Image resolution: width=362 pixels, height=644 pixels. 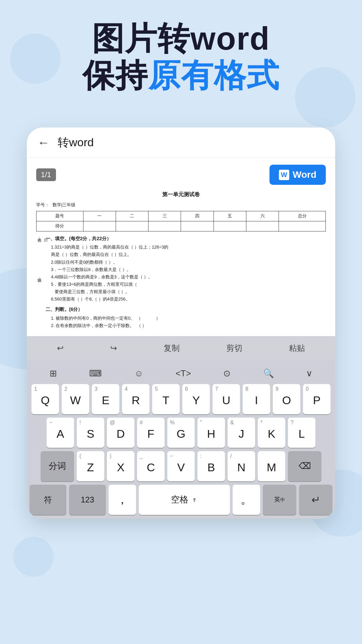 I want to click on keyboard-icon-row: ⊞ ⌨ ☺ <T> ⊙ 🔍 ∨, so click(x=181, y=374).